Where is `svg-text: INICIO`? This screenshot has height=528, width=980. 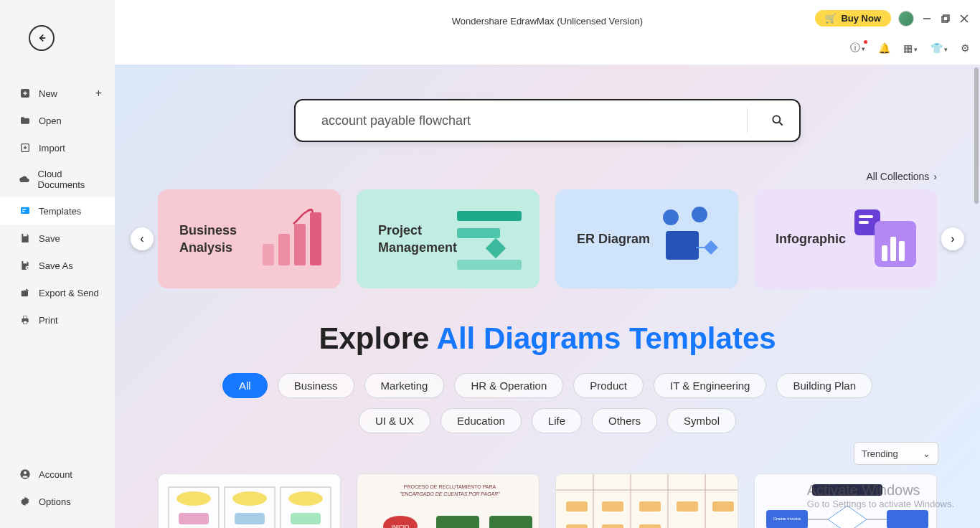 svg-text: INICIO is located at coordinates (400, 526).